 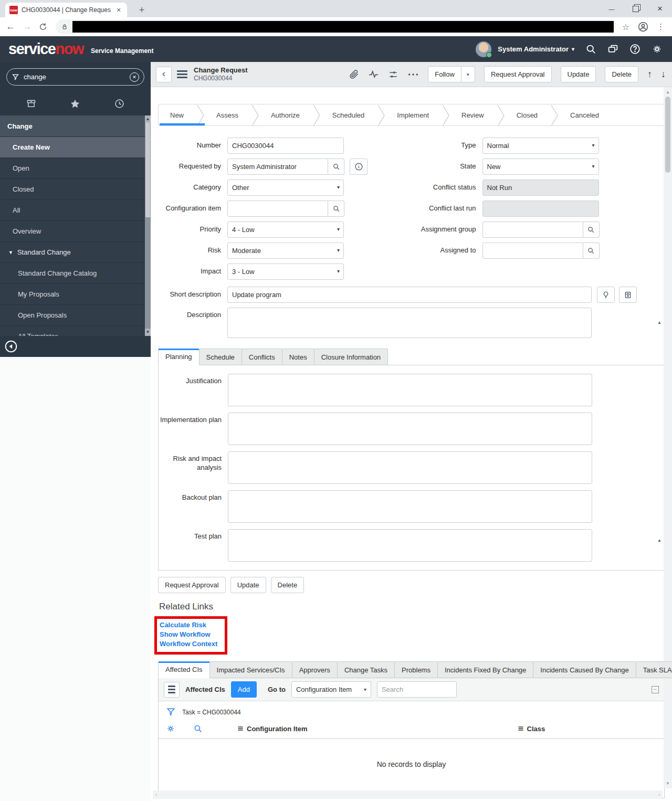 I want to click on sidebar-item-all-templates: All Templates, so click(x=76, y=331).